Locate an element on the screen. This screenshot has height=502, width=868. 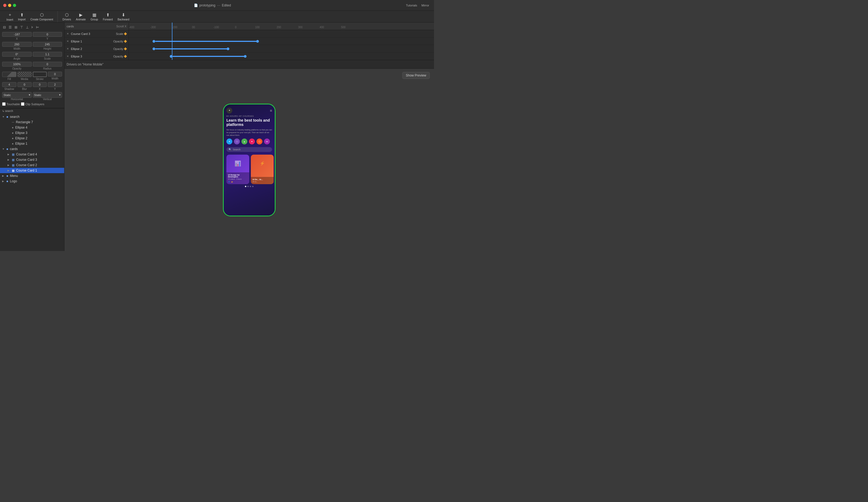
fill-swatch is located at coordinates (9, 74).